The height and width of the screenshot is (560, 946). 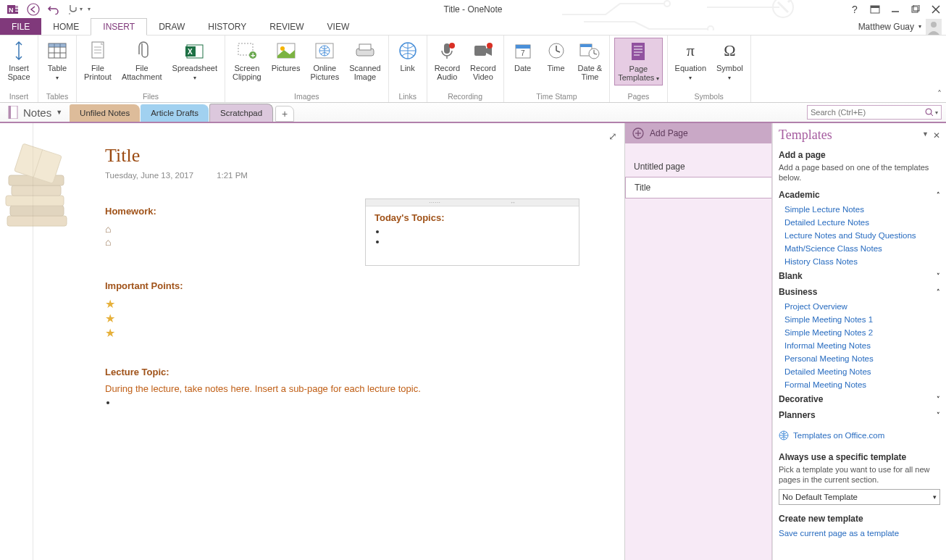 I want to click on template-link: Simple Meeting Notes 2, so click(x=862, y=333).